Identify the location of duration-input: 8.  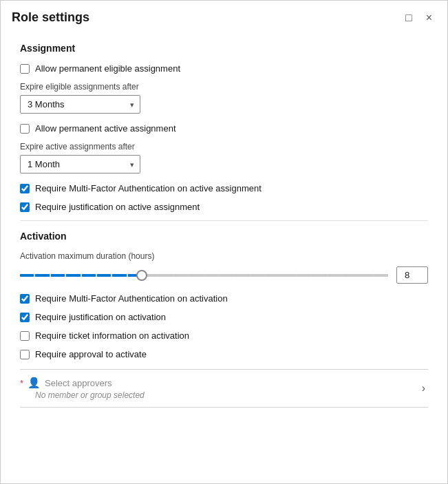
(412, 275).